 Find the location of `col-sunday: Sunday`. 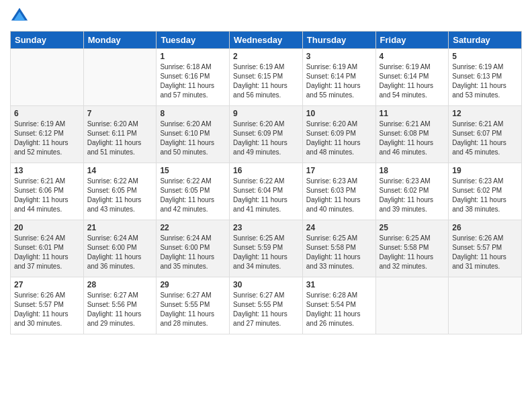

col-sunday: Sunday is located at coordinates (47, 40).